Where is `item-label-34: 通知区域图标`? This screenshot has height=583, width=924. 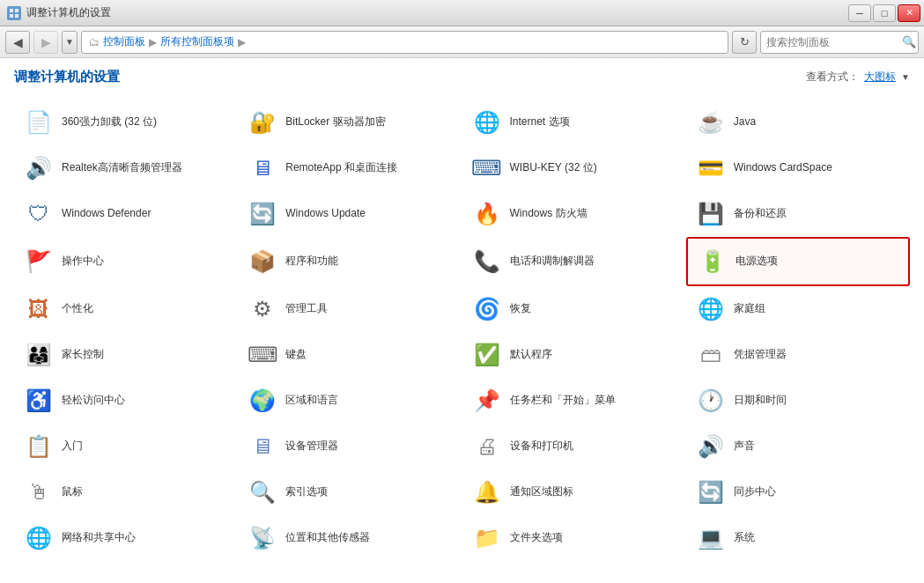 item-label-34: 通知区域图标 is located at coordinates (542, 492).